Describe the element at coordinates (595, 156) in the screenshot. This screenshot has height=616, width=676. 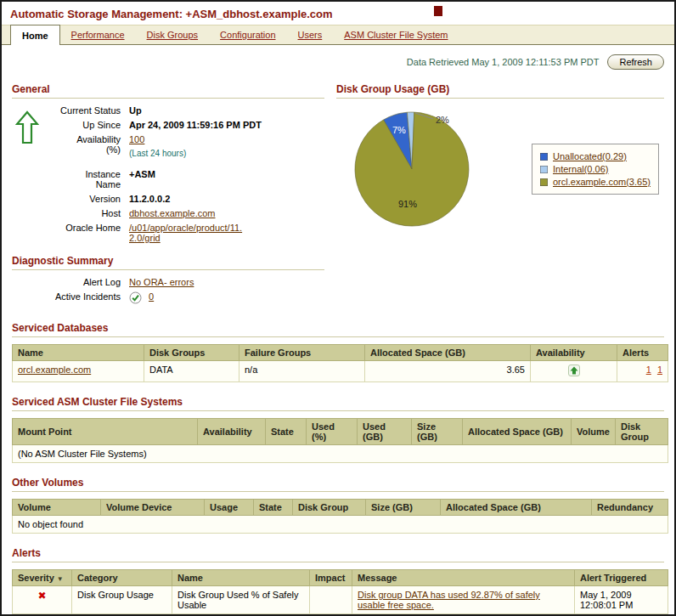
I see `legend-item-unallocated: Unallocated(0.29)` at that location.